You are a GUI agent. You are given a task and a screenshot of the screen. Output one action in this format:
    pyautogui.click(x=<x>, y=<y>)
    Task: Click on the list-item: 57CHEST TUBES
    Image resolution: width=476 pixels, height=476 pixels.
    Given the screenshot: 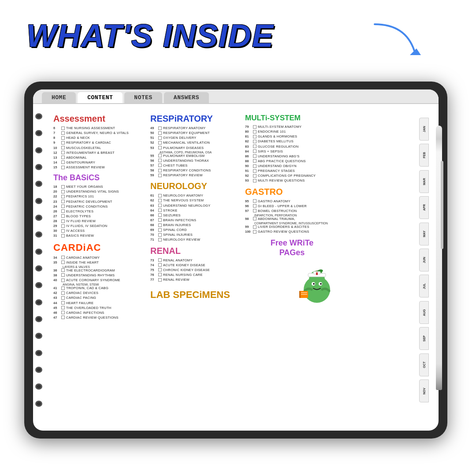 What is the action you would take?
    pyautogui.click(x=195, y=166)
    